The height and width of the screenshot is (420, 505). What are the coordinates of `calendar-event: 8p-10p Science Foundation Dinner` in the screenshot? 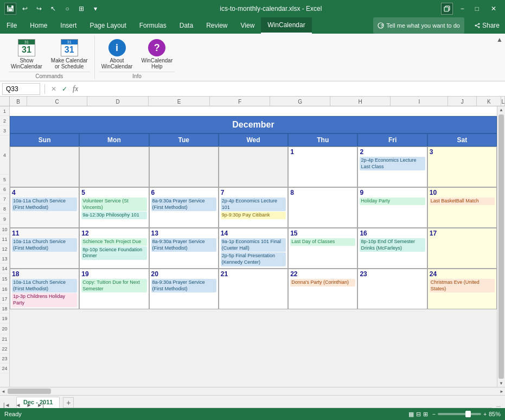 It's located at (114, 253).